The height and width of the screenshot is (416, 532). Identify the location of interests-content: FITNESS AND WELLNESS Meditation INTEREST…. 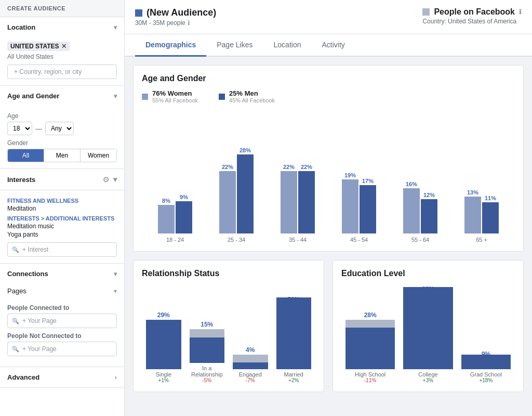
(62, 227).